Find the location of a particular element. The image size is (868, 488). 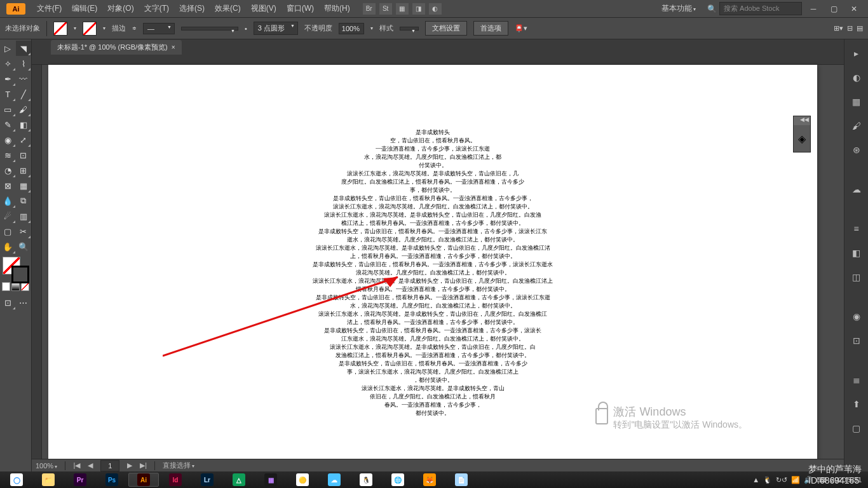

edit-toolbar: ⋯ is located at coordinates (24, 302).